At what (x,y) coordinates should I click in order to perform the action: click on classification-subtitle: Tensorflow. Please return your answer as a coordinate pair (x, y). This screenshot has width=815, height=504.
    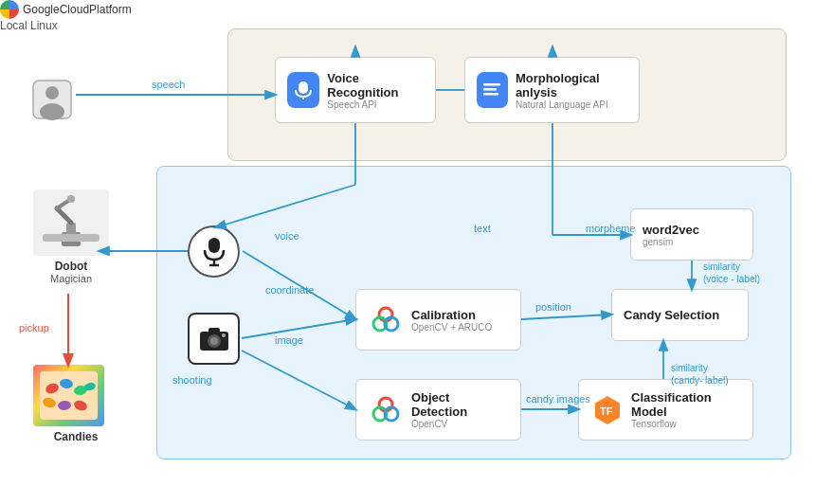
    Looking at the image, I should click on (686, 424).